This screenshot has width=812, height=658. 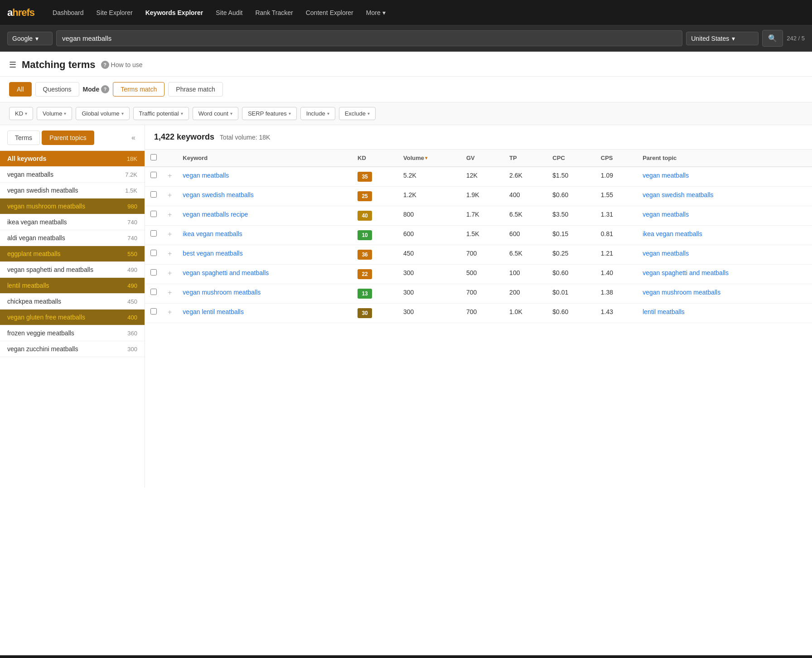 I want to click on sidebar-item-frozen-veggie-meatballs: frozen veggie meatballs 360, so click(x=72, y=334).